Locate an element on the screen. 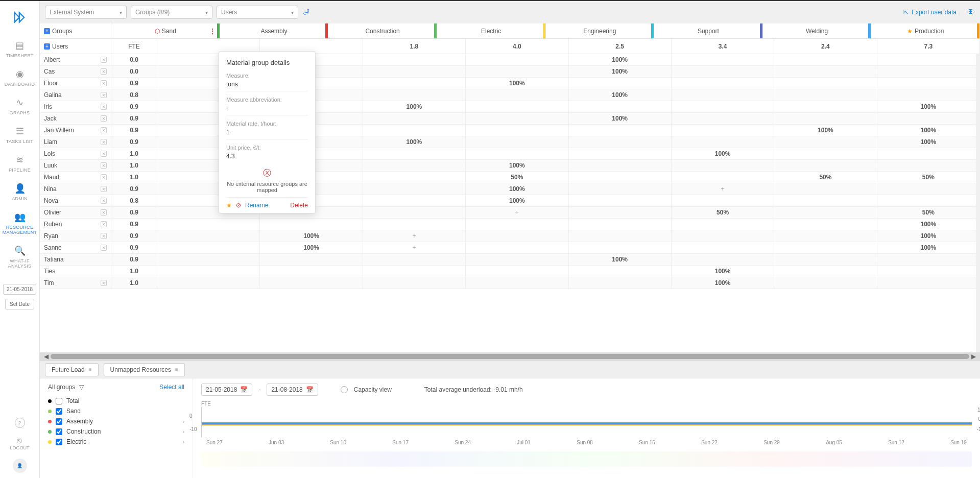  column-header-electric: Electric is located at coordinates (491, 31).